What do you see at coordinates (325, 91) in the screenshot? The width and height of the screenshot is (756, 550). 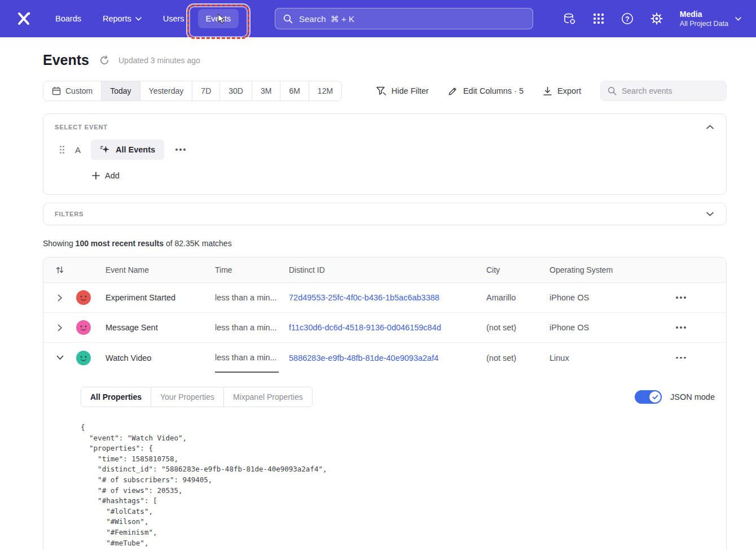 I see `range-12m: 12M` at bounding box center [325, 91].